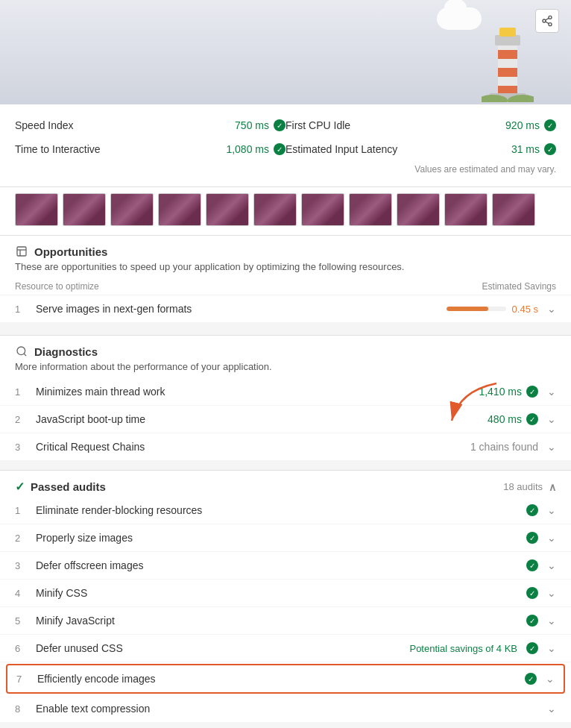  Describe the element at coordinates (286, 169) in the screenshot. I see `estimated-note: Values are estimated and may vary.` at that location.